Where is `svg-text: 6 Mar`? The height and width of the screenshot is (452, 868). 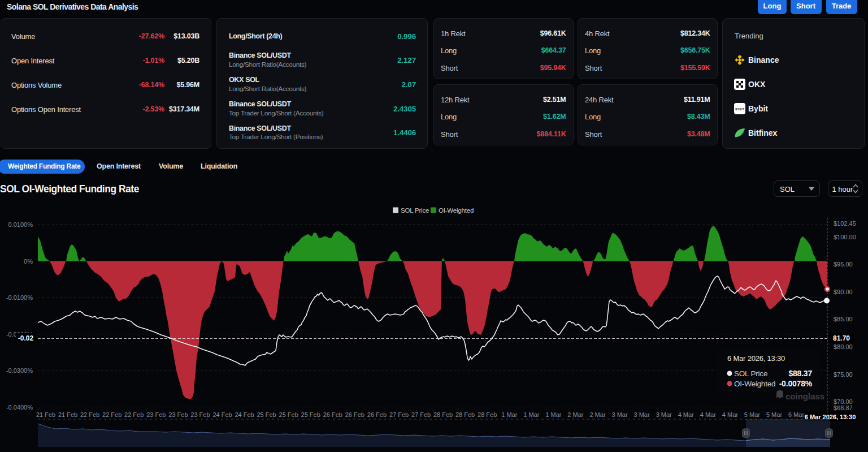 svg-text: 6 Mar is located at coordinates (796, 415).